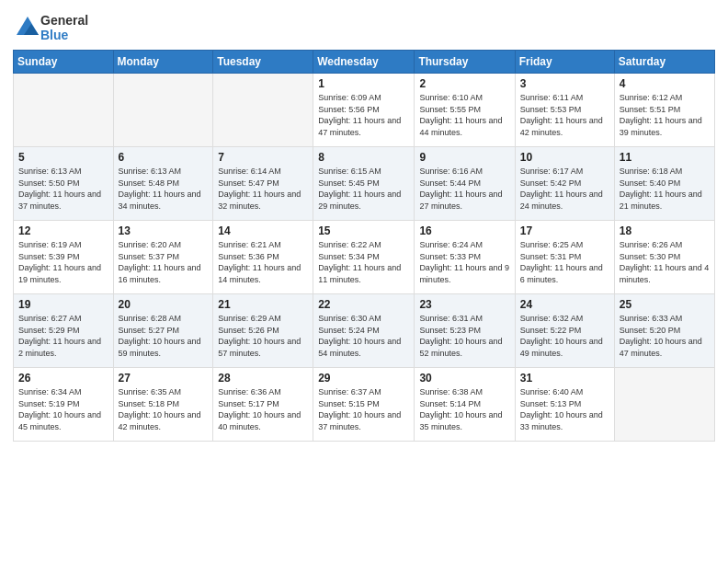 The height and width of the screenshot is (563, 728). I want to click on day-info: Sunrise: 6:26 AM Sunset: 5:30 PM Dayligh…, so click(665, 262).